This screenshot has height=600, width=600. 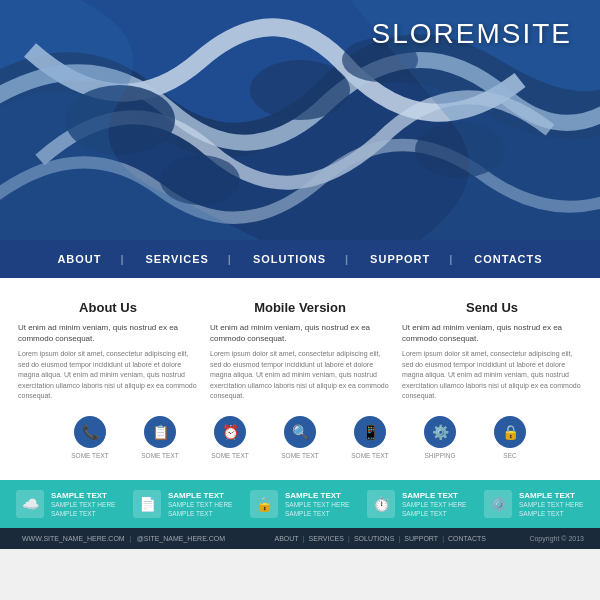 I want to click on footer-links: WWW.SITE_NAME_HERE.COM @SITE_NAME_HERE.C…, so click(x=124, y=538).